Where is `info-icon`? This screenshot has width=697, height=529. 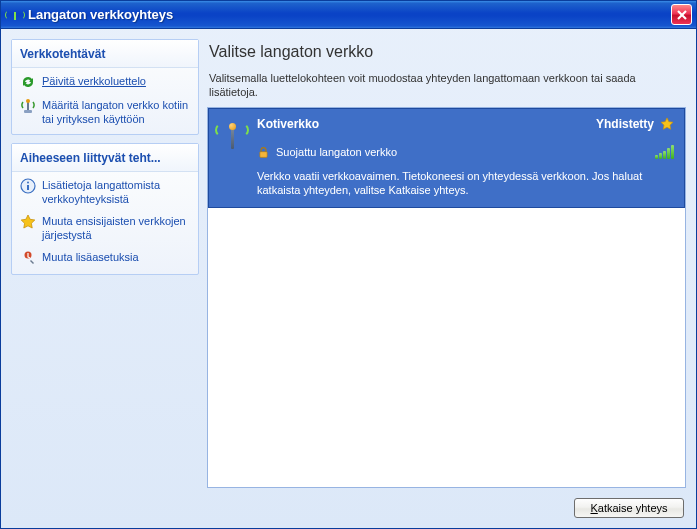
info-icon is located at coordinates (28, 186).